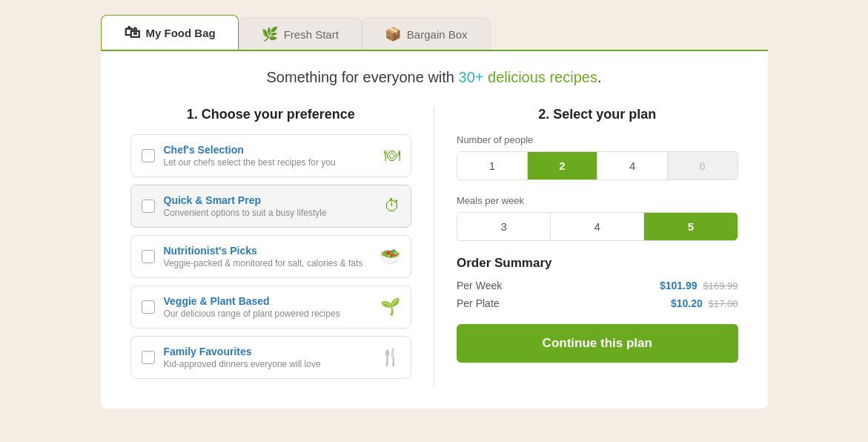 Image resolution: width=868 pixels, height=442 pixels. I want to click on people-btn-6: 6, so click(703, 166).